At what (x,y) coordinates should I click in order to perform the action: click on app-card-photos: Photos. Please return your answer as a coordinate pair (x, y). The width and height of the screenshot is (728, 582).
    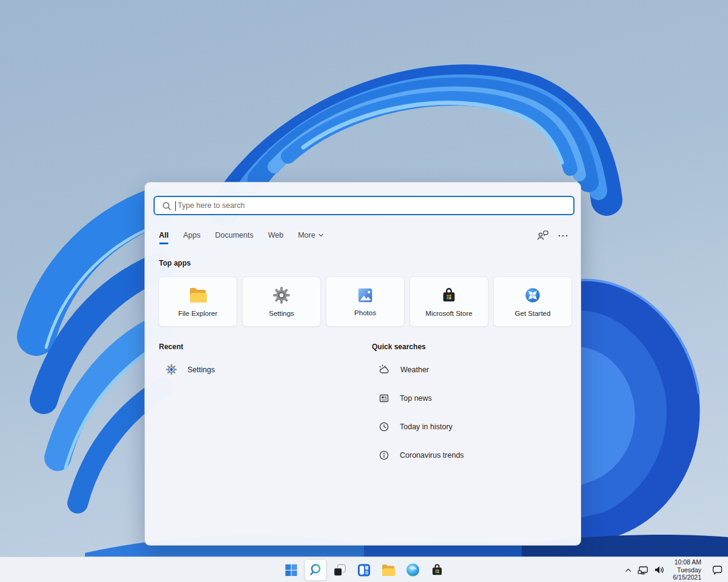
    Looking at the image, I should click on (365, 302).